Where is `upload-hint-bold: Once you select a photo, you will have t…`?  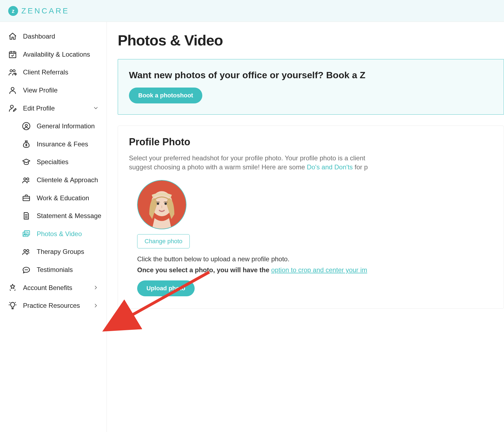 upload-hint-bold: Once you select a photo, you will have t… is located at coordinates (204, 270).